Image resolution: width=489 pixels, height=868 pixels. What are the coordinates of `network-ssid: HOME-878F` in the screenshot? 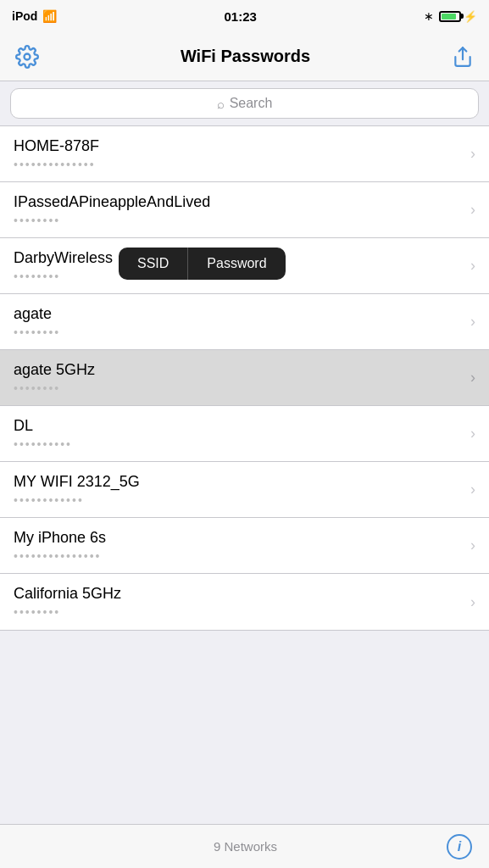 It's located at (56, 146).